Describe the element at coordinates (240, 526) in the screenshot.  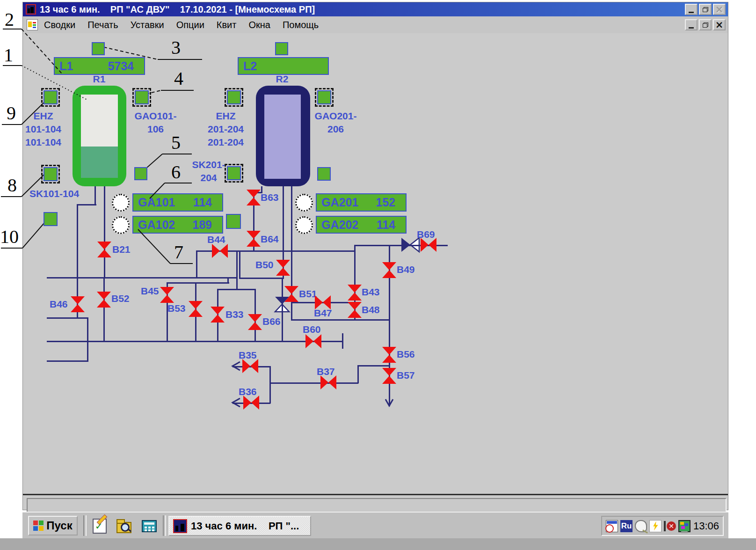
I see `task-button-mnemoscheme: 13 час 6 мин. РП "...` at that location.